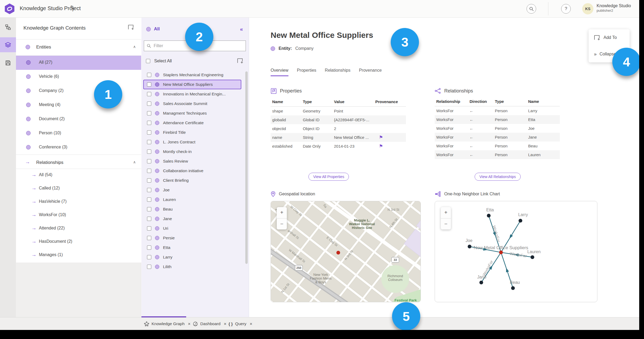 The image size is (644, 339). What do you see at coordinates (79, 176) in the screenshot?
I see `relationship-type-item: →All (54)` at bounding box center [79, 176].